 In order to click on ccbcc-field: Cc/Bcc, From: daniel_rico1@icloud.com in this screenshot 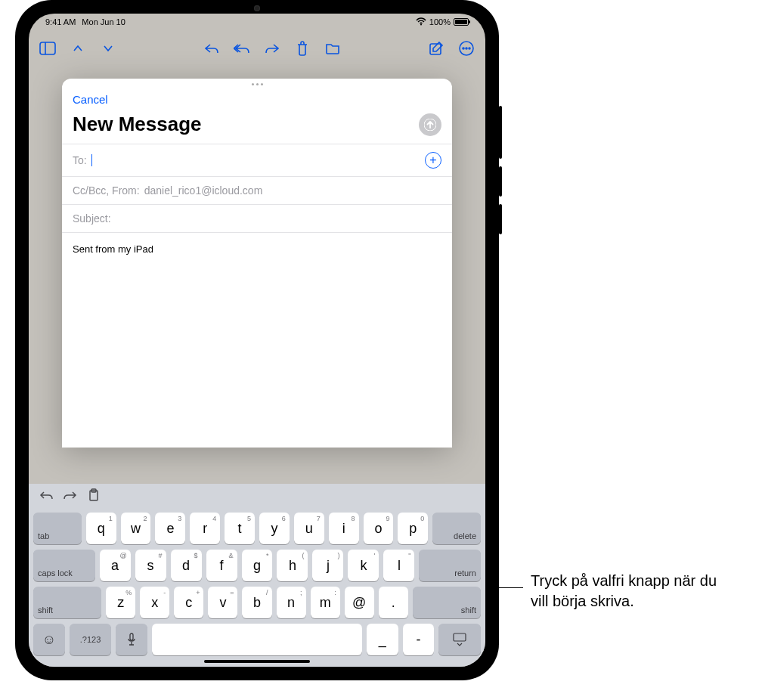, I will do `click(257, 190)`.